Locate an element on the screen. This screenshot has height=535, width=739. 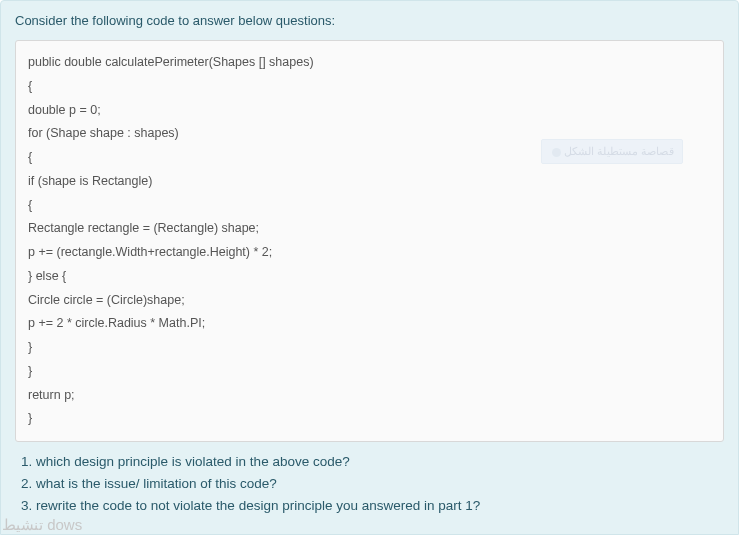
code-line: } else { is located at coordinates (370, 277).